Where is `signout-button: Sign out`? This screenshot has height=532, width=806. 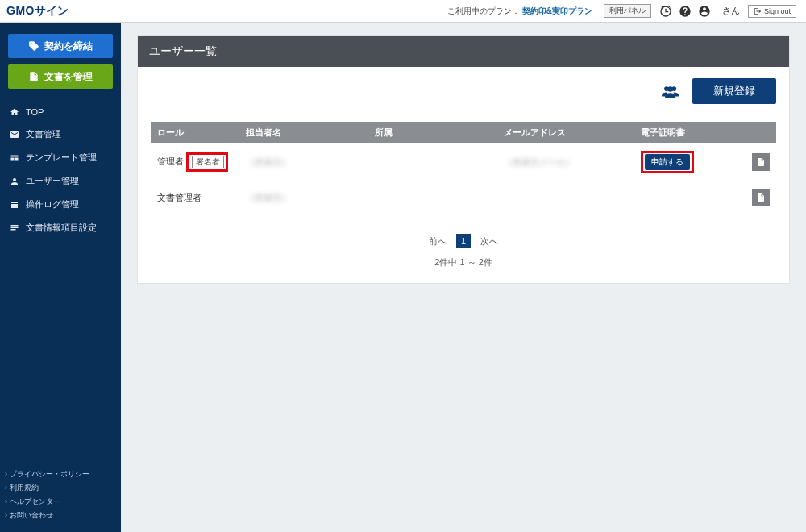 signout-button: Sign out is located at coordinates (772, 11).